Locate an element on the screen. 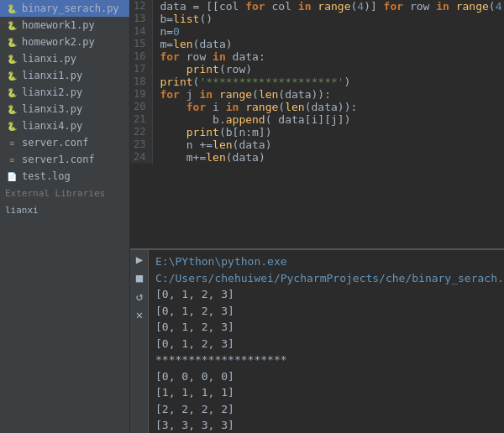 The image size is (504, 433). stop-button: ■ is located at coordinates (139, 278).